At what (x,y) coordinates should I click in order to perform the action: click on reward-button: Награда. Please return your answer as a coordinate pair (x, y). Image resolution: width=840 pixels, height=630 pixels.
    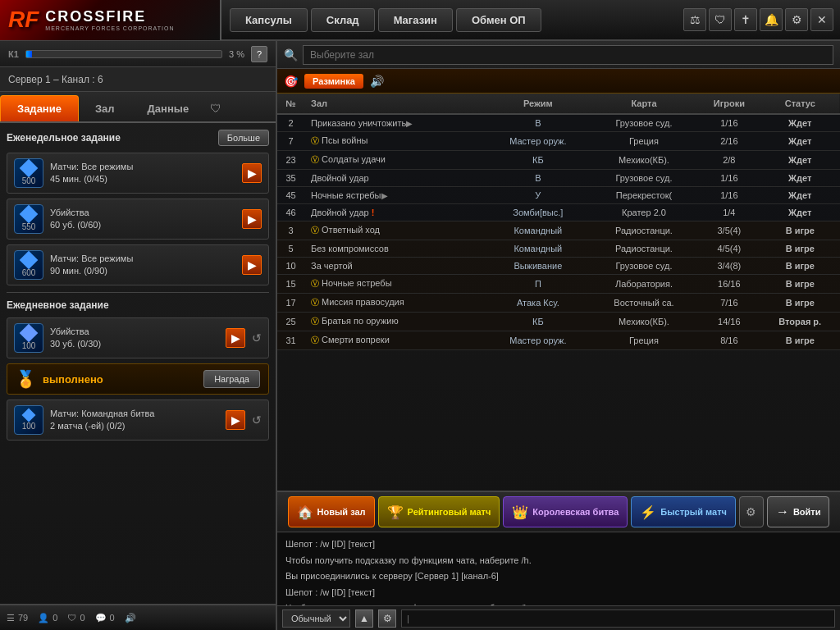
    Looking at the image, I should click on (231, 379).